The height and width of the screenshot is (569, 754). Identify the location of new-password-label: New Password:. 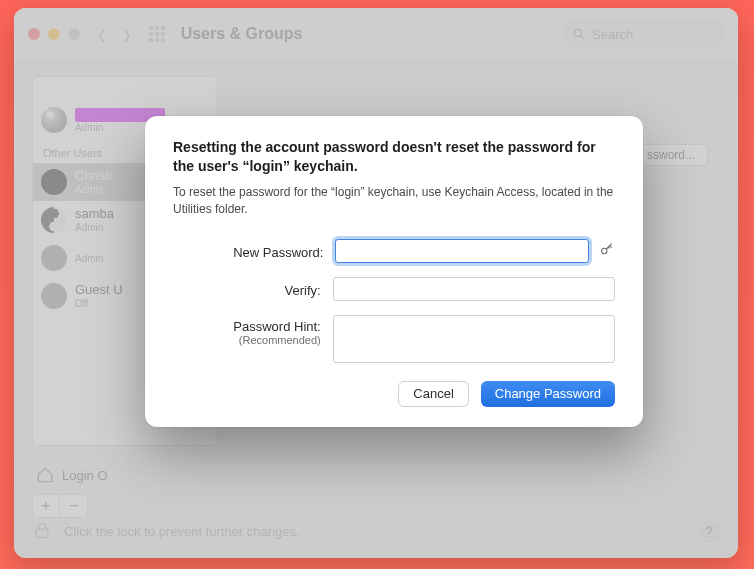
(254, 250).